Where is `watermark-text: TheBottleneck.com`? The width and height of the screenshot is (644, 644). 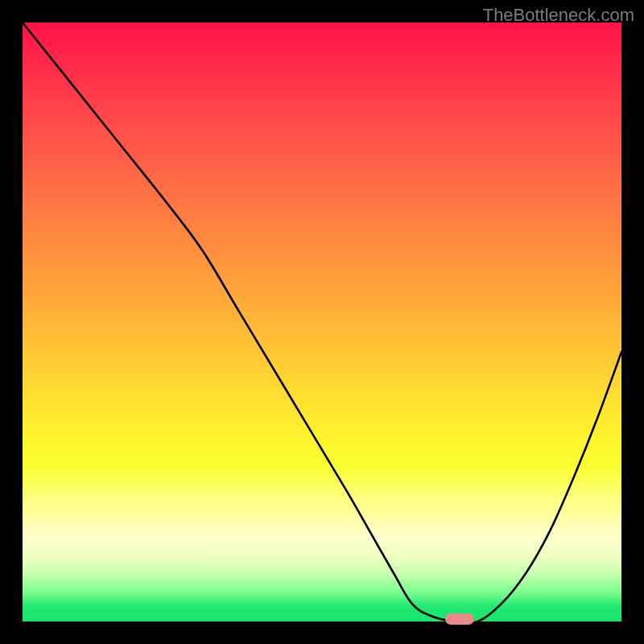
watermark-text: TheBottleneck.com is located at coordinates (559, 15).